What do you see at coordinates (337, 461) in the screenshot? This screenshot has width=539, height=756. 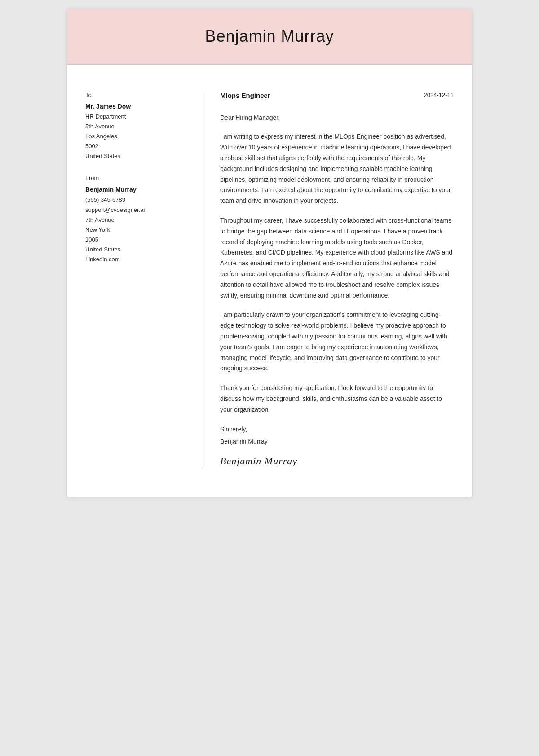 I see `signature-cursive: Benjamin Murray` at bounding box center [337, 461].